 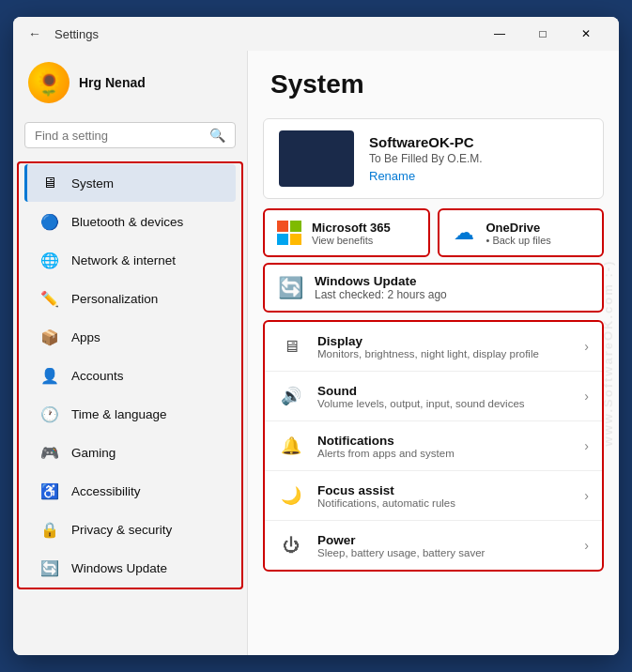 I want to click on sidebar-item-system: 🖥 System, so click(x=130, y=183).